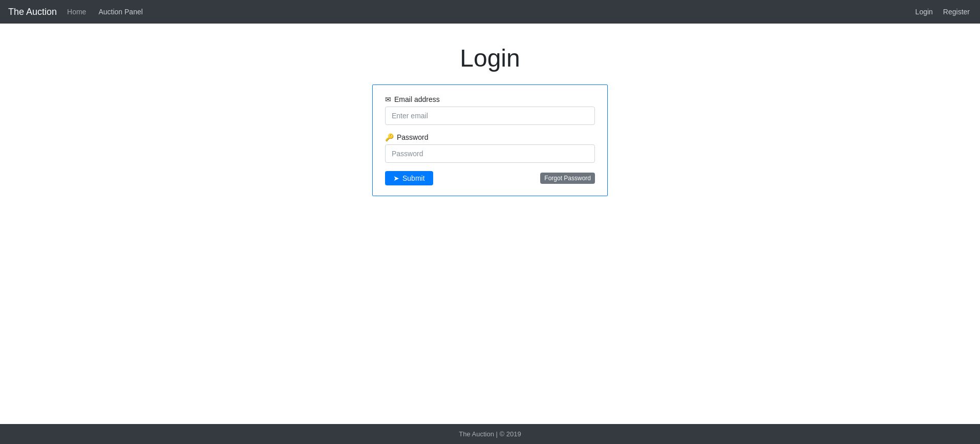 This screenshot has width=980, height=444. I want to click on forgot-password-button: Forgot Password, so click(567, 178).